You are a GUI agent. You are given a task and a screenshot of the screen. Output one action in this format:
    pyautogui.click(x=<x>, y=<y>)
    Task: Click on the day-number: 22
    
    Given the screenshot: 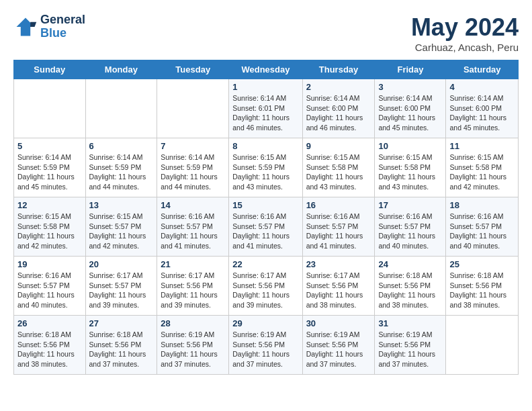 What is the action you would take?
    pyautogui.click(x=265, y=265)
    